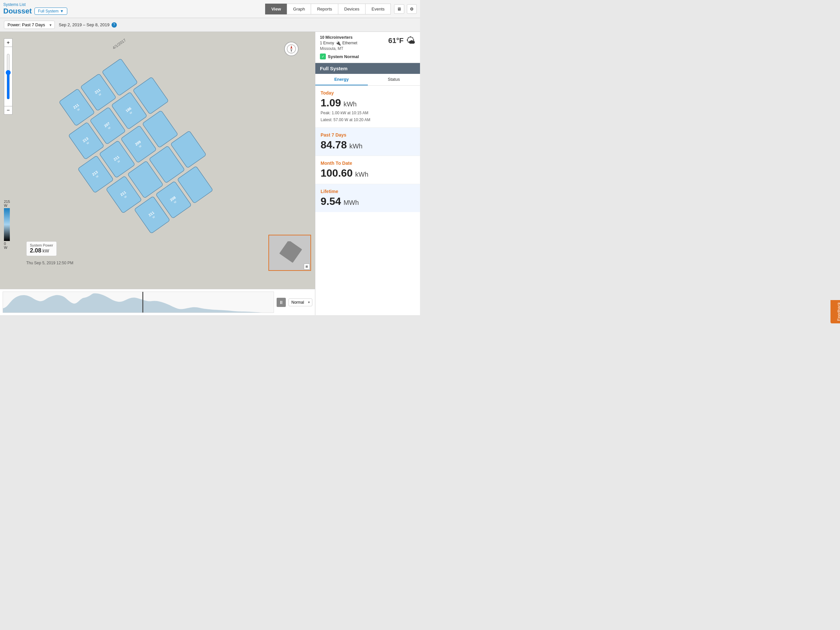 The image size is (840, 630). What do you see at coordinates (362, 174) in the screenshot?
I see `mtd-unit: kWh` at bounding box center [362, 174].